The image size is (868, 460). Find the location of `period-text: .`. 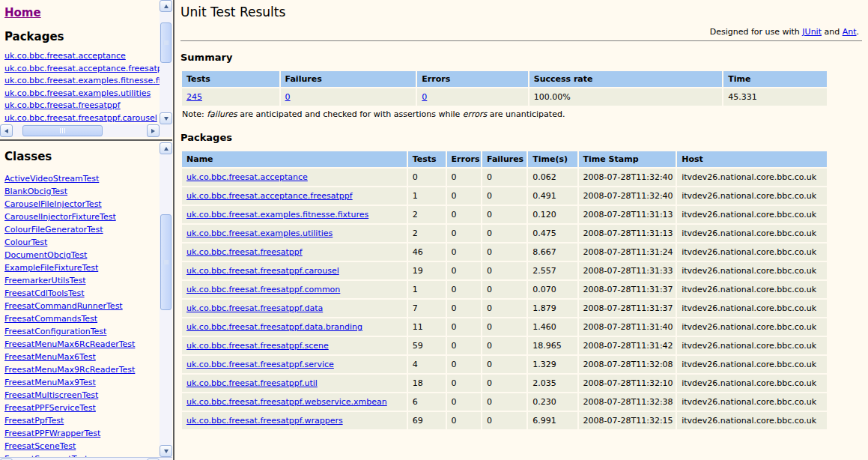

period-text: . is located at coordinates (858, 31).